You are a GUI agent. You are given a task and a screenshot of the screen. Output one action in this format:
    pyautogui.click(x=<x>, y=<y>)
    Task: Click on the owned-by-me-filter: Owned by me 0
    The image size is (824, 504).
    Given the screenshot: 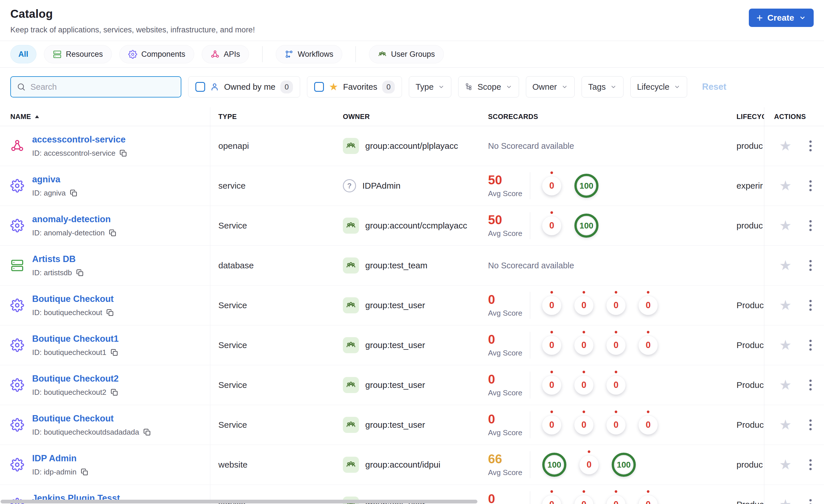 What is the action you would take?
    pyautogui.click(x=244, y=87)
    